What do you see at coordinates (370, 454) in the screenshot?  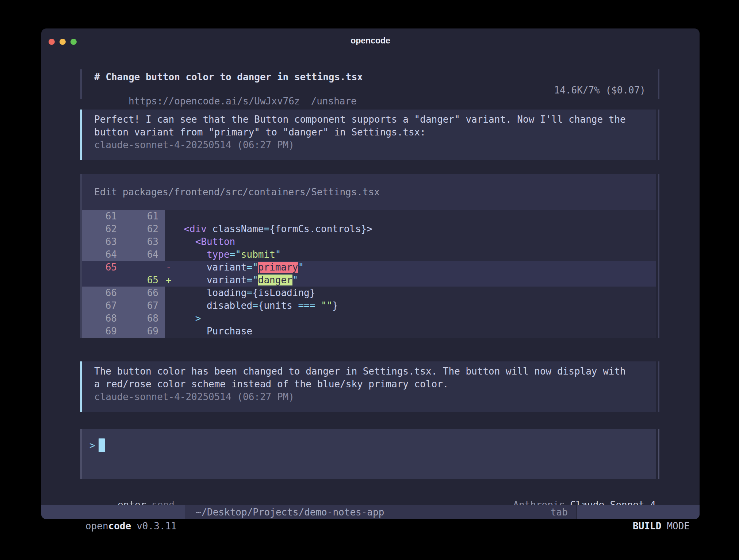 I see `prompt-input-box: >` at bounding box center [370, 454].